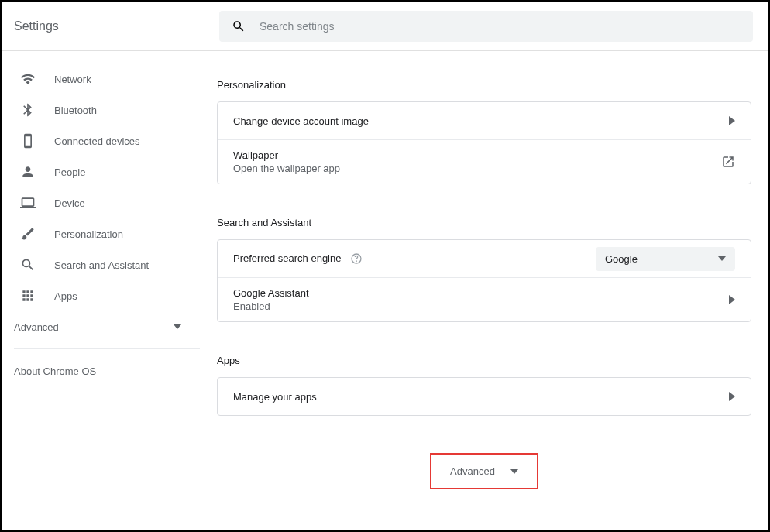 This screenshot has height=532, width=770. I want to click on help-icon, so click(356, 259).